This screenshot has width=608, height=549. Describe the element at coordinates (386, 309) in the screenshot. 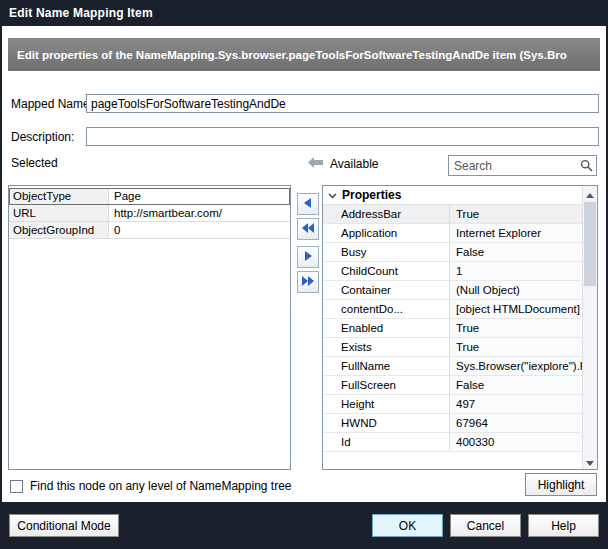

I see `property-name: contentDo...` at that location.